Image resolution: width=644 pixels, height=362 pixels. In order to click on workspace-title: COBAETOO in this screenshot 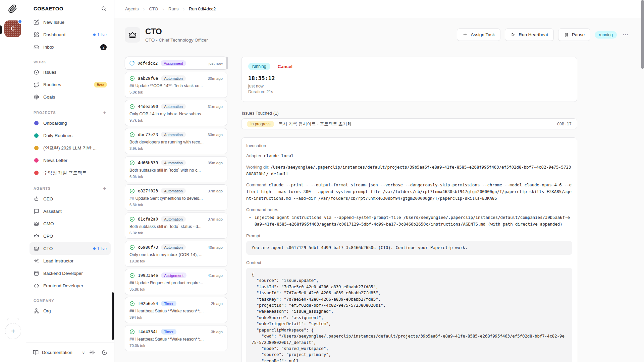, I will do `click(48, 9)`.